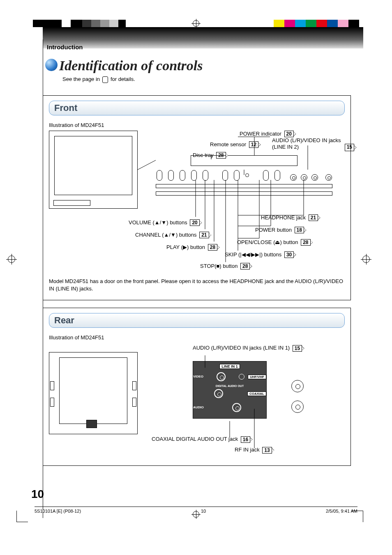 The height and width of the screenshot is (555, 392). I want to click on tv-front-illustration, so click(93, 170).